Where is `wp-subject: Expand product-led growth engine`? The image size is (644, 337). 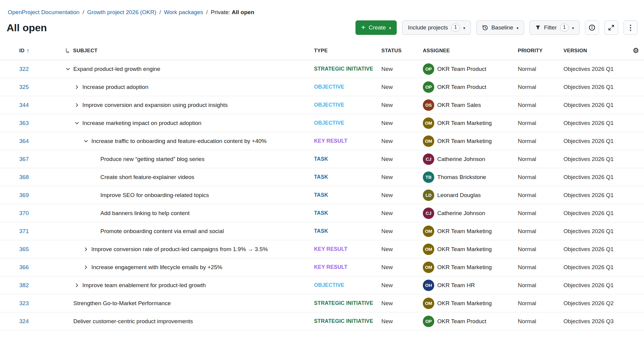
wp-subject: Expand product-led growth engine is located at coordinates (117, 69).